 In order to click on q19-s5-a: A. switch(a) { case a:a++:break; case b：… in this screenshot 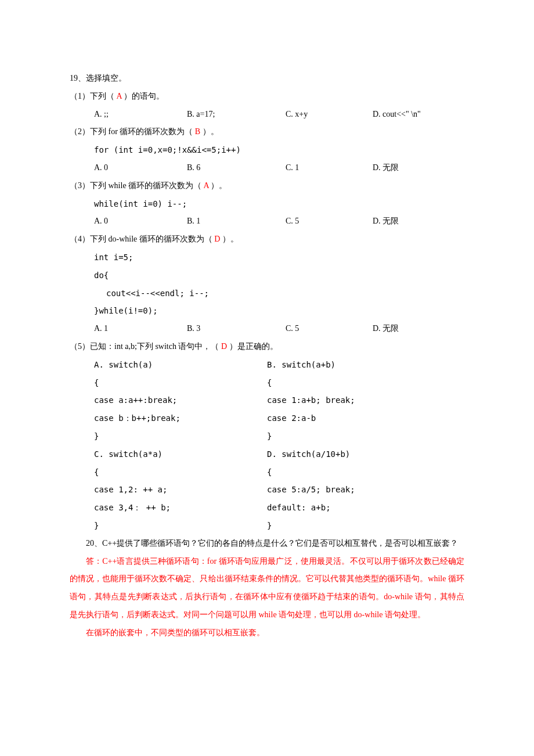, I will do `click(168, 401)`.